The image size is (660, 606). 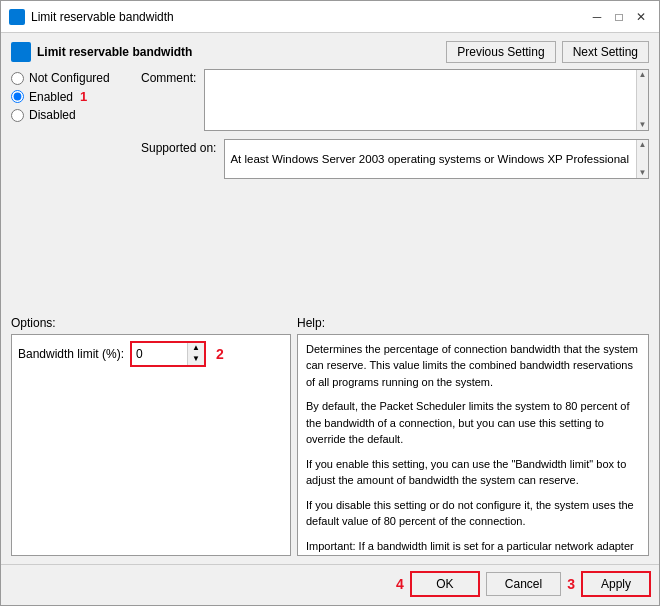 I want to click on supported-value: At least Windows Server 2003 operating s…, so click(x=430, y=159).